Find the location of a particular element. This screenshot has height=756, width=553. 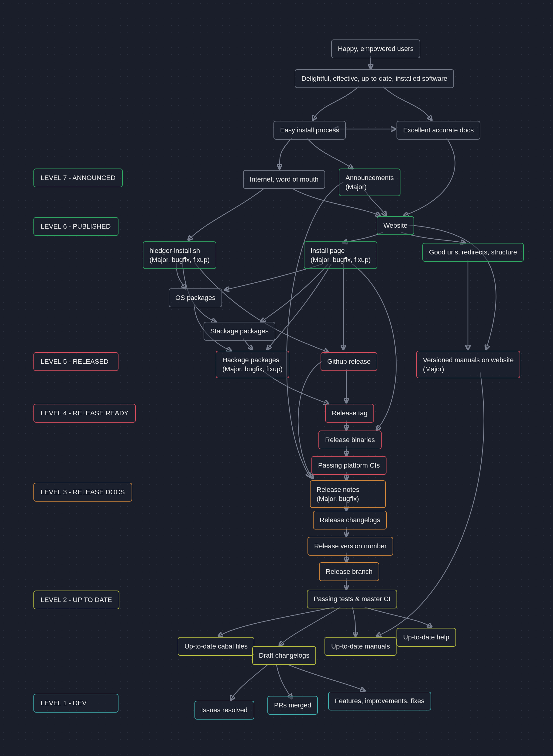

node-features-improvements-fixes: Features, improvements, fixes is located at coordinates (380, 701).